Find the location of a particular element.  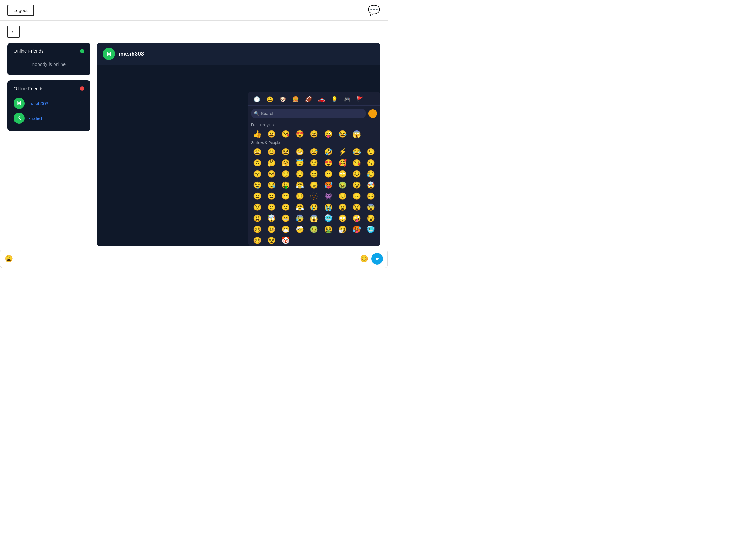

smiley-emoji: 😕 is located at coordinates (271, 207).